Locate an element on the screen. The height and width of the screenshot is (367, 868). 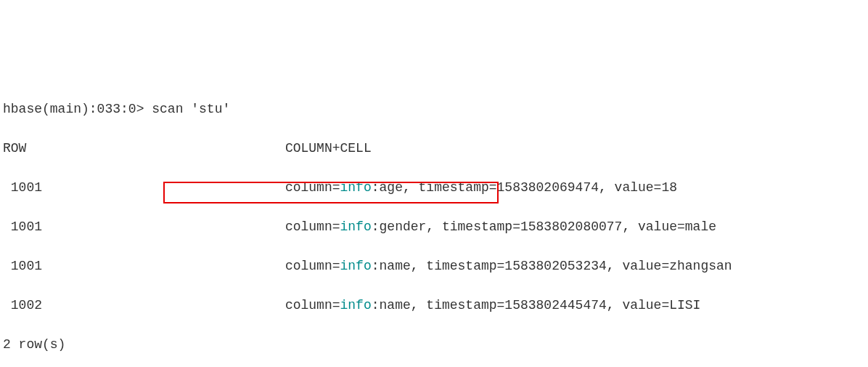
header-line: ROW COLUMN+CELL is located at coordinates (434, 148).